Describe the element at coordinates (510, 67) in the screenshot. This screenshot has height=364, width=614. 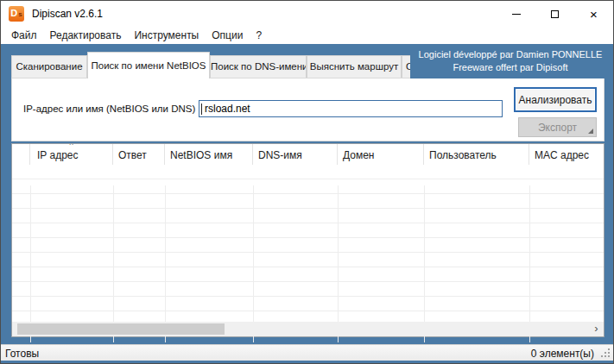
I see `credits-line2: Freeware offert par Dipisoft` at that location.